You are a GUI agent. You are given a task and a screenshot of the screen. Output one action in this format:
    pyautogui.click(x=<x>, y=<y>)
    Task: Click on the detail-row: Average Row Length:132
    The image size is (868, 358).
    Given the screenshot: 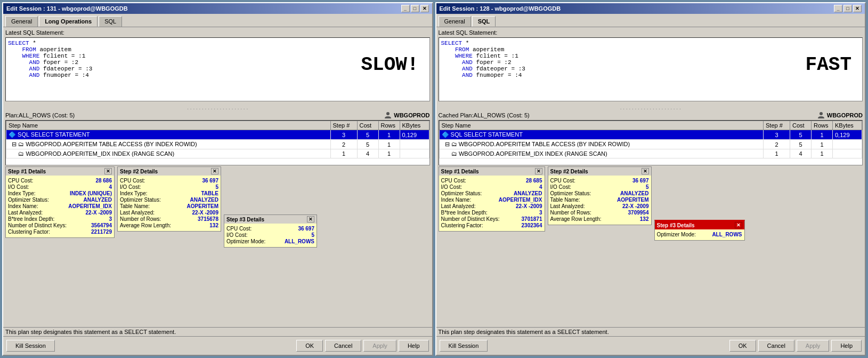 What is the action you would take?
    pyautogui.click(x=169, y=225)
    